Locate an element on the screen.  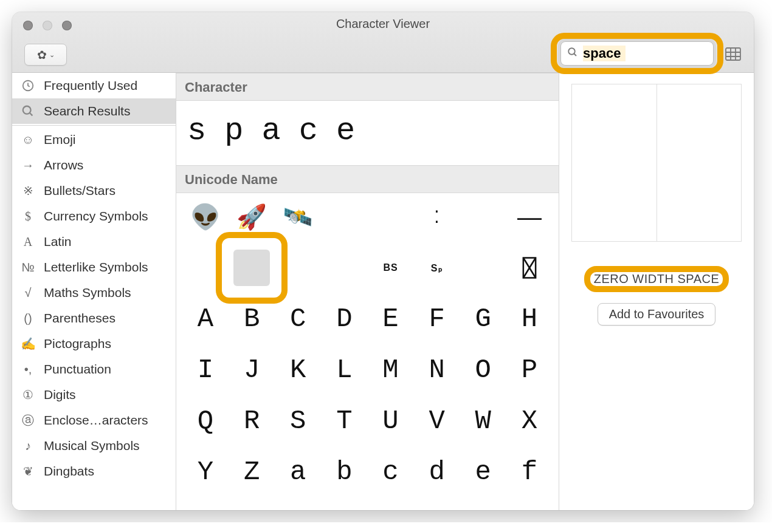
char-cell: — is located at coordinates (529, 217).